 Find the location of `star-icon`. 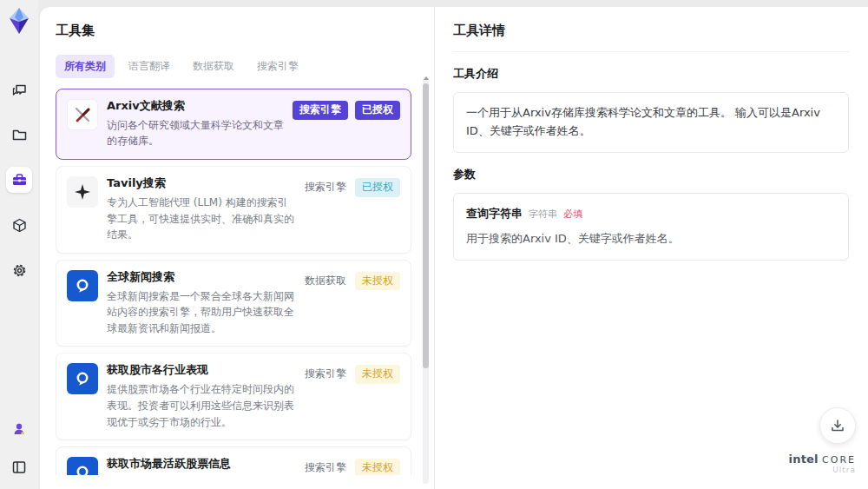

star-icon is located at coordinates (82, 192).